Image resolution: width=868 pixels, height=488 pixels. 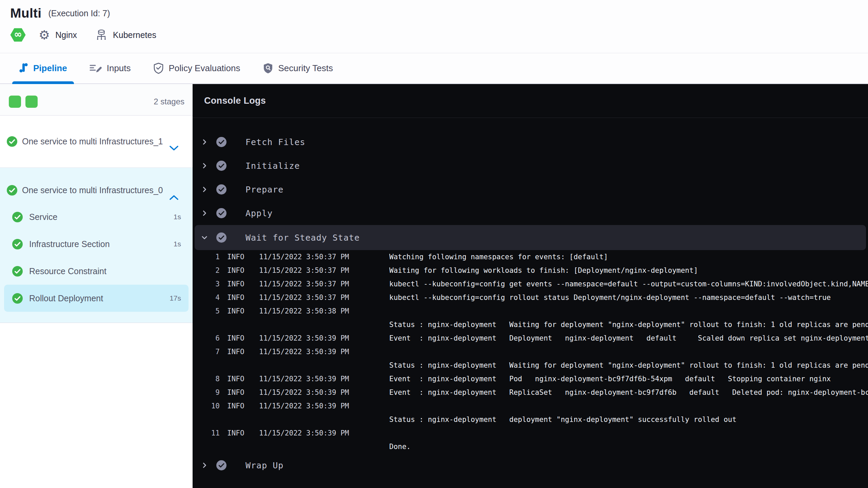 I want to click on console-step-label: Wrap Up, so click(x=264, y=466).